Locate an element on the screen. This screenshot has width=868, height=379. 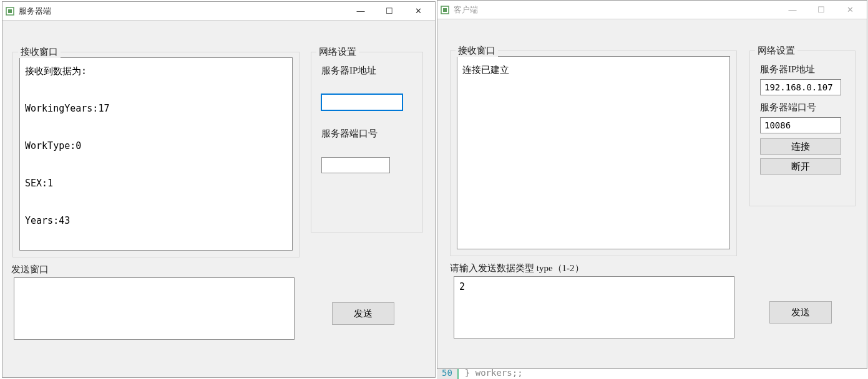
server-ip-label: 服务器IP地址 is located at coordinates (367, 71).